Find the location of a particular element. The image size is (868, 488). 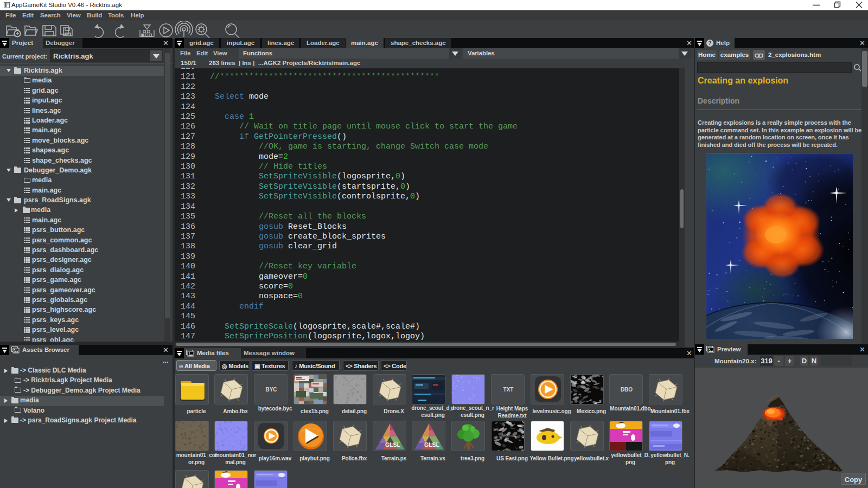

svg-text: BYC is located at coordinates (271, 389).